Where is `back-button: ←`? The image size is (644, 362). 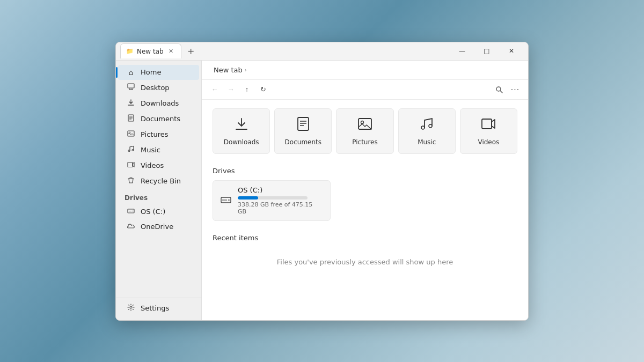 back-button: ← is located at coordinates (215, 90).